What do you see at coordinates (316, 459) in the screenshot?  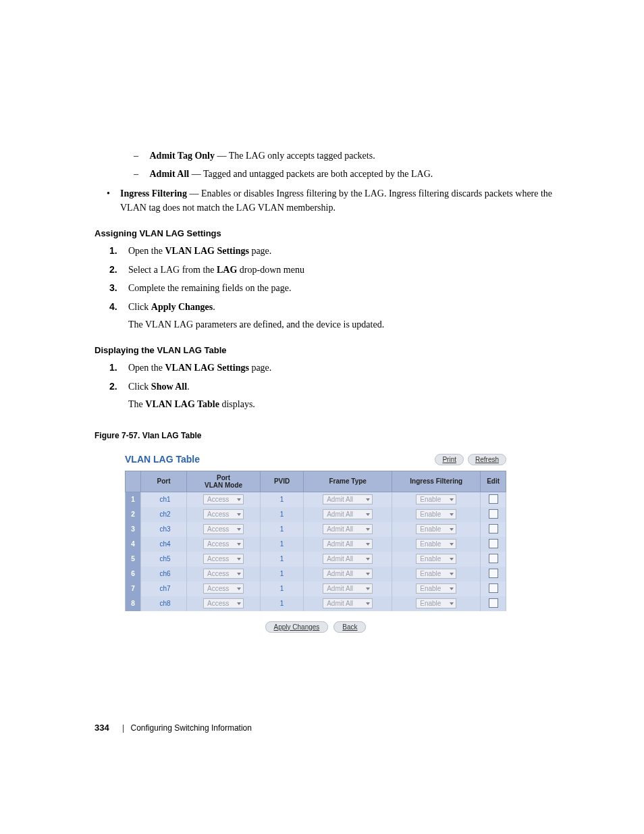 I see `panel-header: VLAN LAG Table Print Refresh` at bounding box center [316, 459].